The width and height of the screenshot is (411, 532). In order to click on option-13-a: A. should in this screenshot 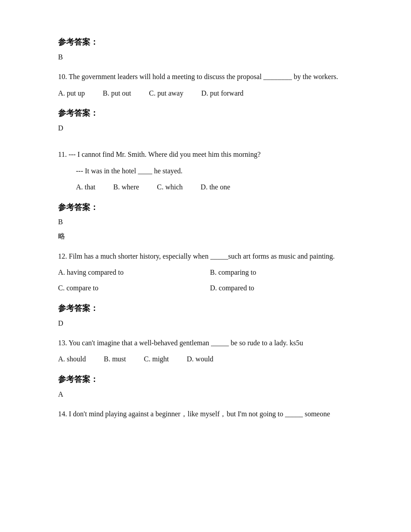, I will do `click(72, 359)`.